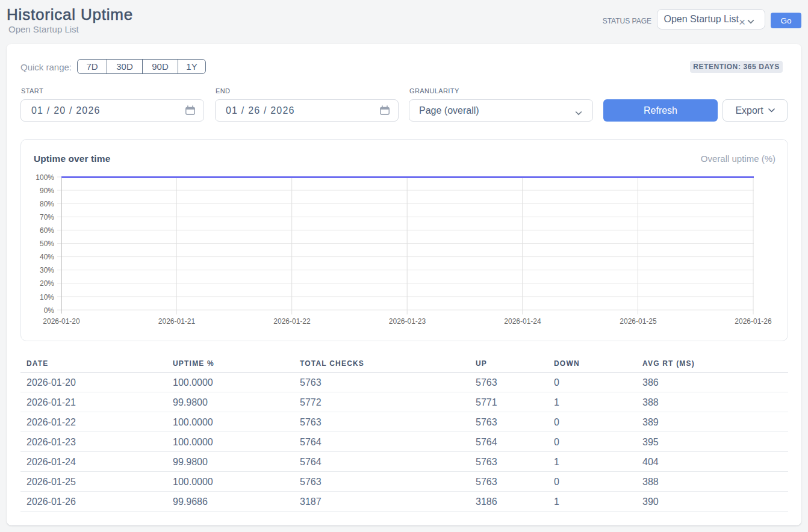  I want to click on svg-text: 50%, so click(47, 244).